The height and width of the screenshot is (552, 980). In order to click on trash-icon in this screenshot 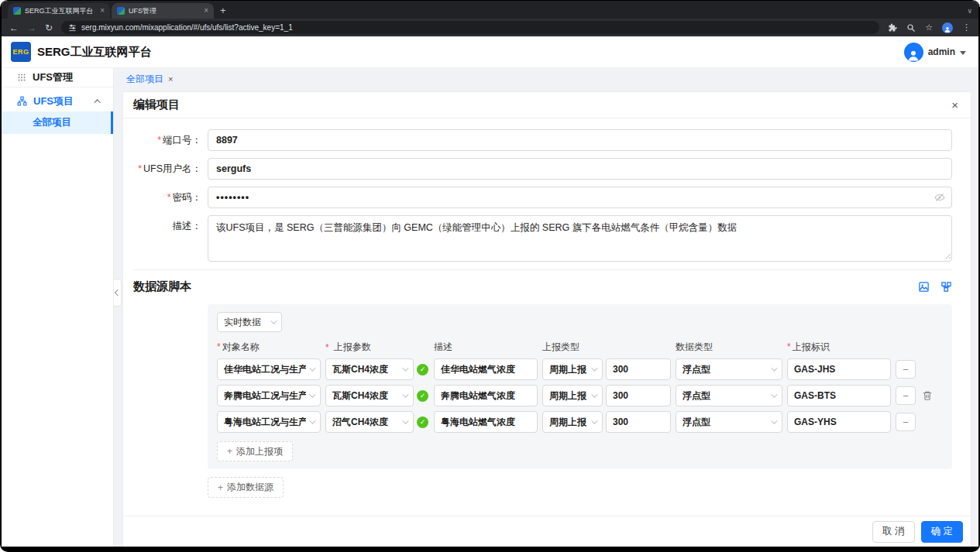, I will do `click(927, 396)`.